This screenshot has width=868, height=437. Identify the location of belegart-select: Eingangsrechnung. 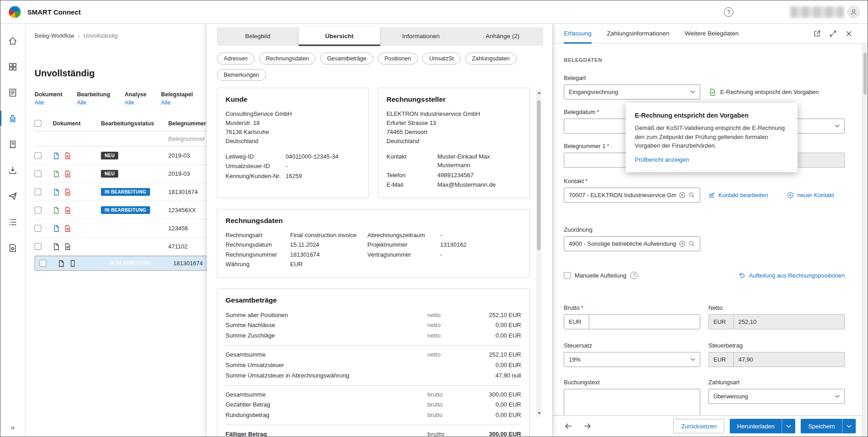
(632, 92).